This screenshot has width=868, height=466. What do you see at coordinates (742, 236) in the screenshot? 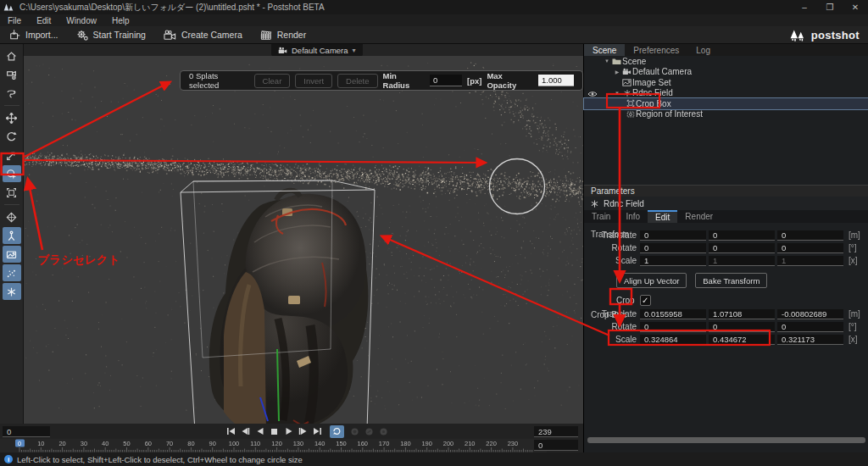
I see `translate-y-input` at bounding box center [742, 236].